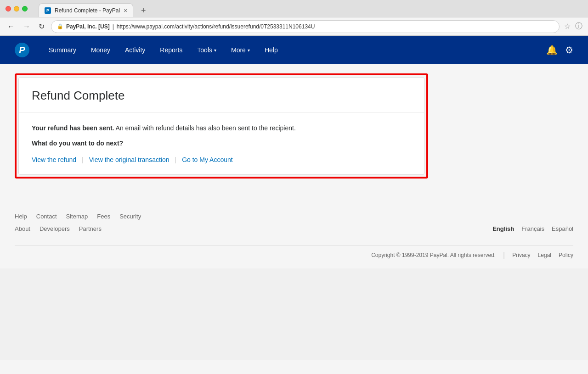 The width and height of the screenshot is (588, 374). I want to click on footer-links-row-2: About Developers Partners, so click(58, 229).